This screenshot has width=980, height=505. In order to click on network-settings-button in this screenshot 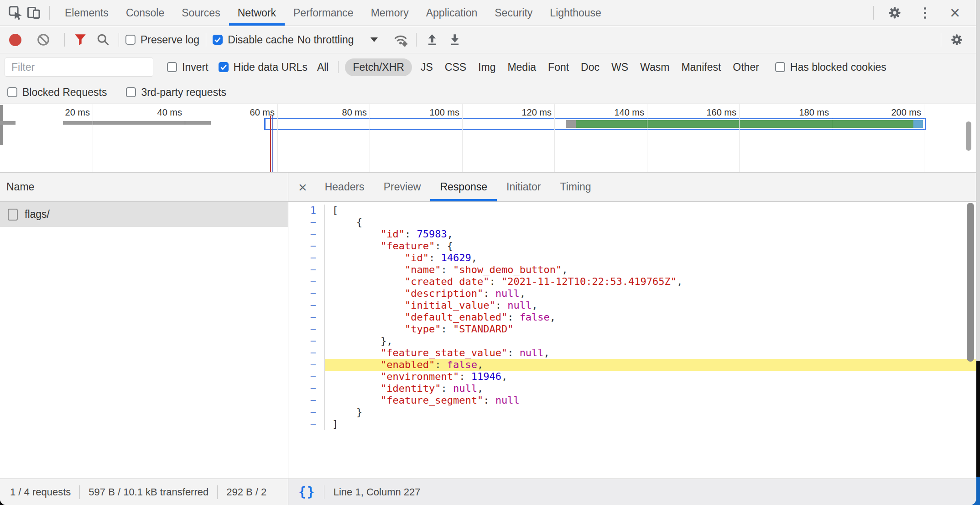, I will do `click(957, 40)`.